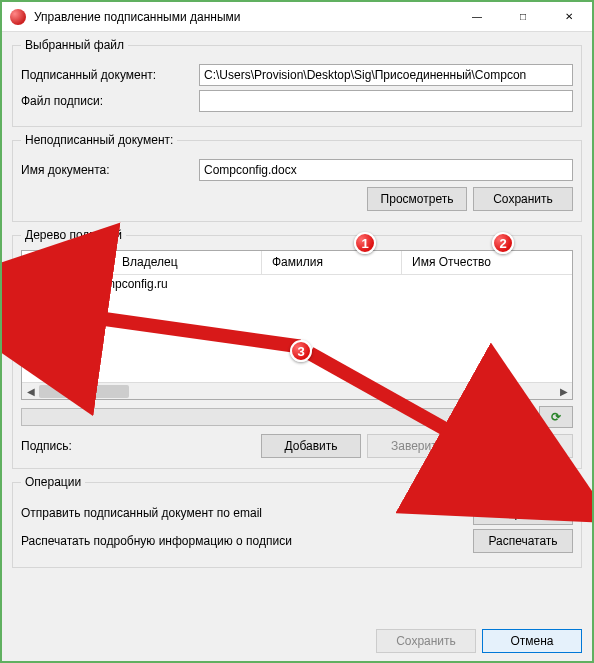 Image resolution: width=594 pixels, height=663 pixels. Describe the element at coordinates (74, 235) in the screenshot. I see `group-tree-legend: Дерево подписей` at that location.